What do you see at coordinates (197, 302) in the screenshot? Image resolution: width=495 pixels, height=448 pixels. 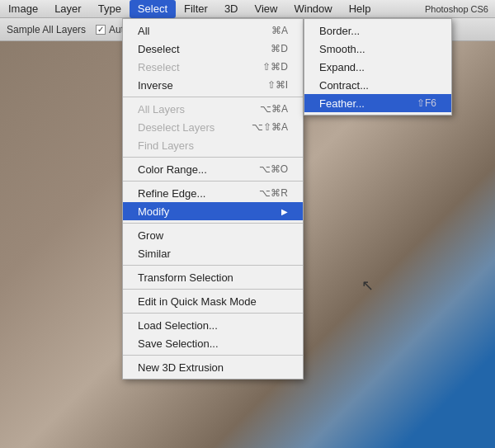 I see `menu-item-edit-quick-mask-label: Edit in Quick Mask Mode` at bounding box center [197, 302].